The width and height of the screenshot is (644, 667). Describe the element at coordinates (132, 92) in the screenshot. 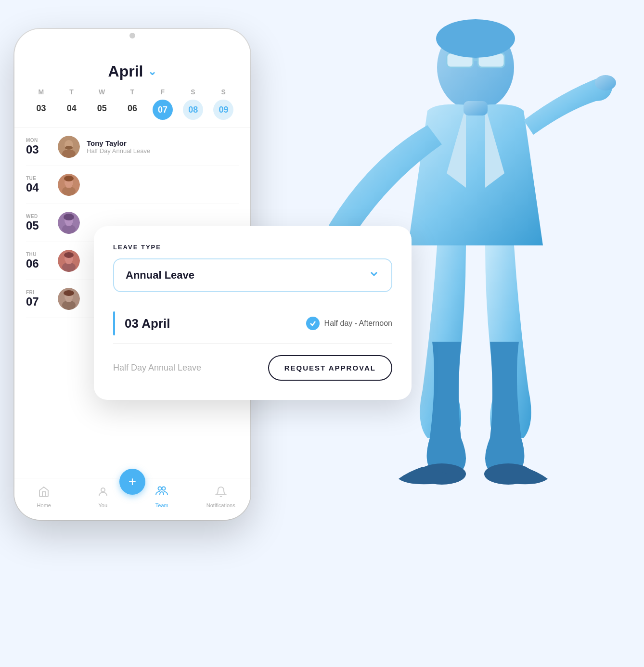

I see `day-header-t2: T` at that location.